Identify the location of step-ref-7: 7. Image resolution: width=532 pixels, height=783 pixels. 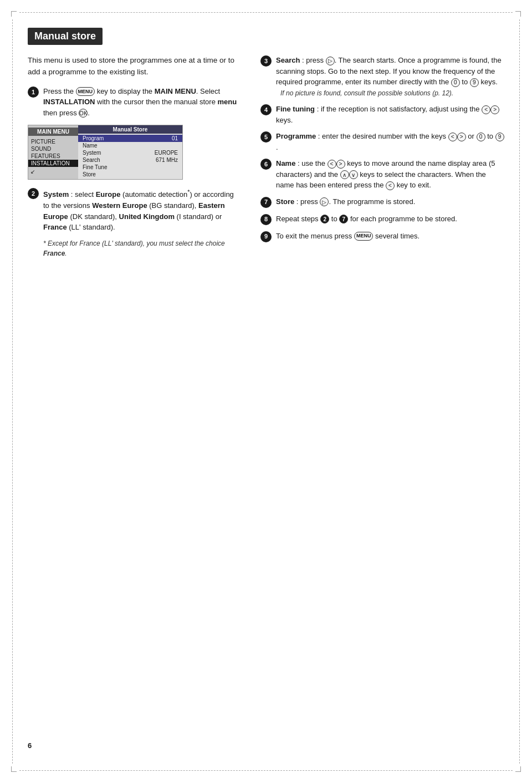
(344, 219).